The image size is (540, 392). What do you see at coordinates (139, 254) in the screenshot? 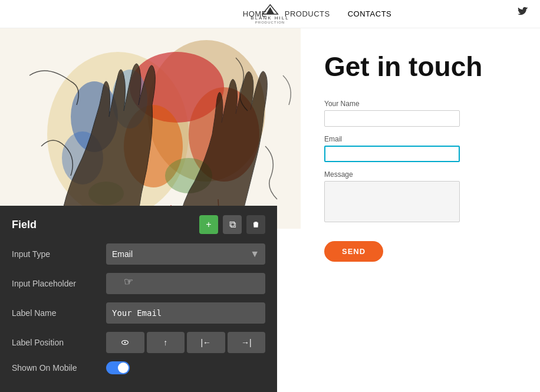
I see `input-type-row: Input Type Text Email Number Phone Texta…` at bounding box center [139, 254].